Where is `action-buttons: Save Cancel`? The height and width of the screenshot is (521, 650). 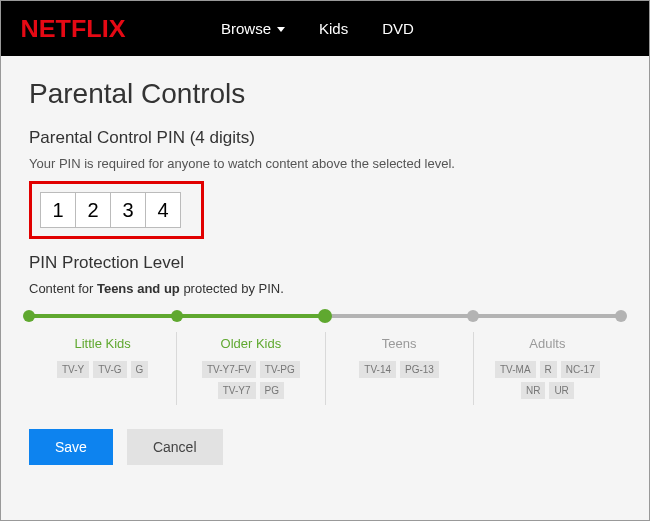
action-buttons: Save Cancel is located at coordinates (325, 447).